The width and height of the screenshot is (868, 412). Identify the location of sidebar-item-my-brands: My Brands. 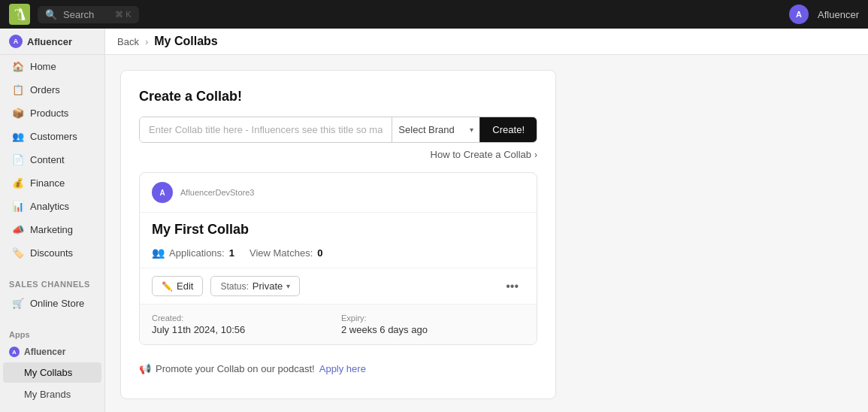
(53, 394).